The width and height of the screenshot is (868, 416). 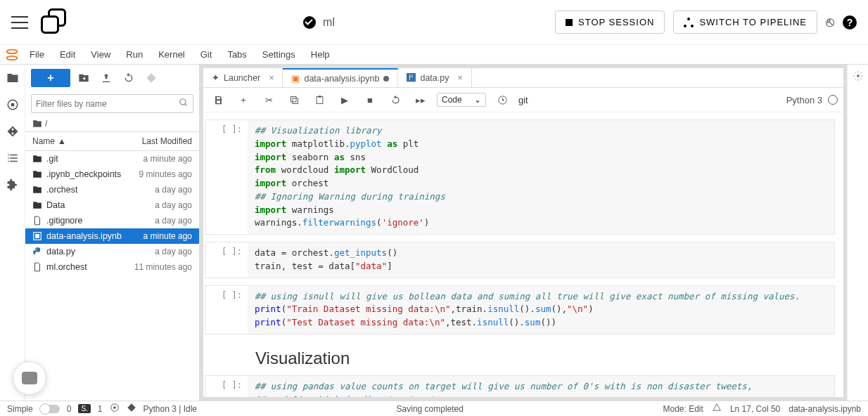 What do you see at coordinates (345, 100) in the screenshot?
I see `run-icon: ▶` at bounding box center [345, 100].